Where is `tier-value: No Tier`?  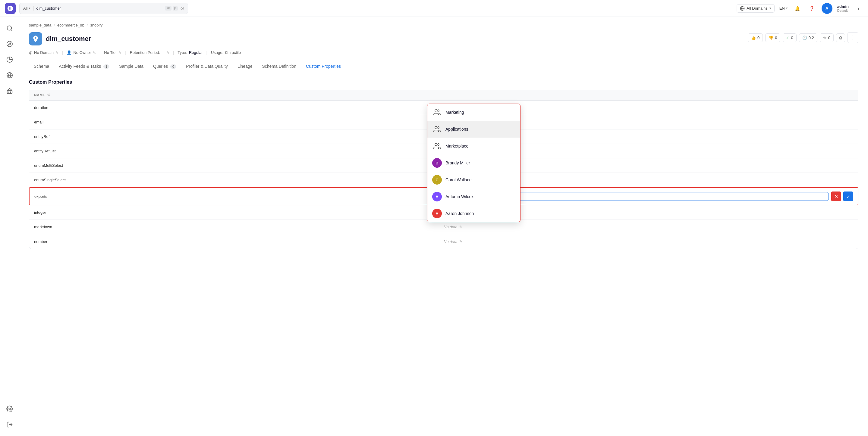 tier-value: No Tier is located at coordinates (111, 53).